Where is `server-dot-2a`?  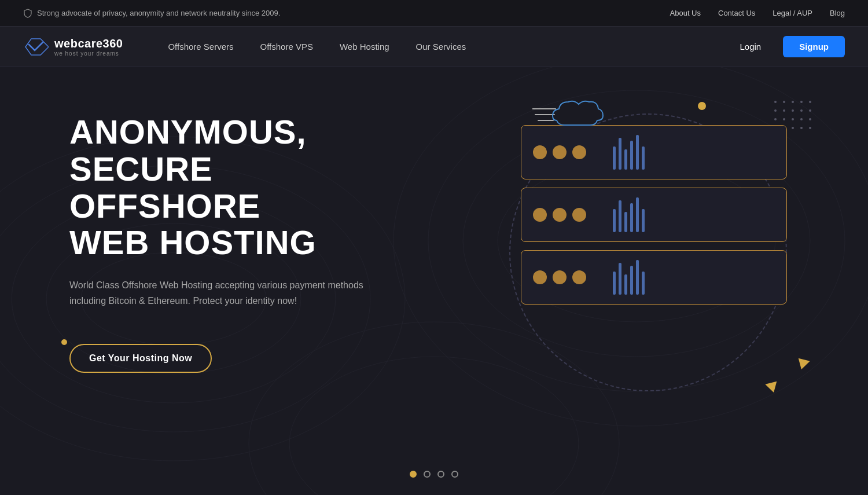 server-dot-2a is located at coordinates (540, 215).